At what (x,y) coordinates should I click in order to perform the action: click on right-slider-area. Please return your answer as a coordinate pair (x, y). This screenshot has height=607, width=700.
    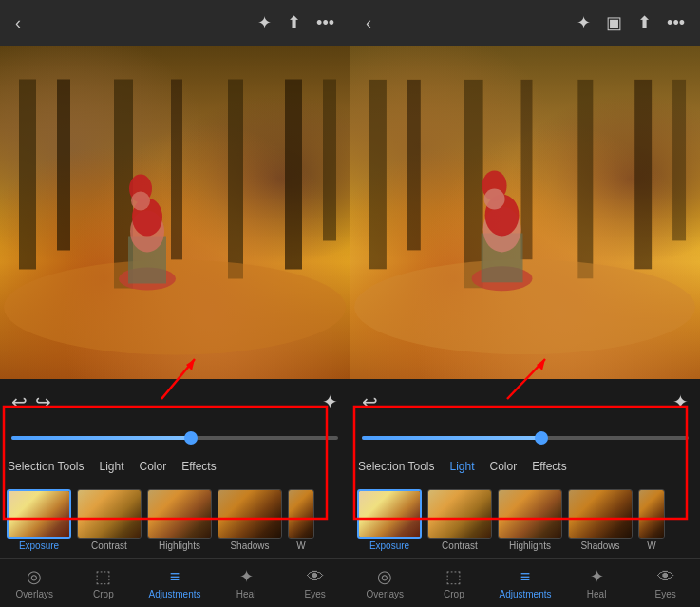
    Looking at the image, I should click on (525, 438).